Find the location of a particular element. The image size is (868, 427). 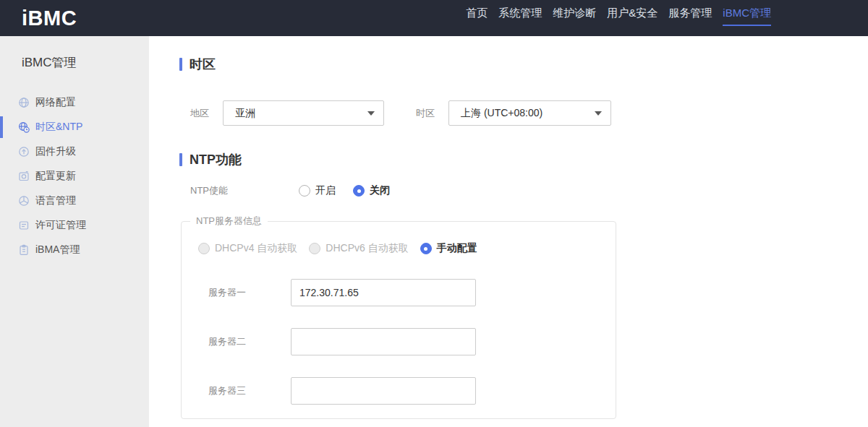

sidebar-item-language-management: 语言管理 is located at coordinates (75, 201).